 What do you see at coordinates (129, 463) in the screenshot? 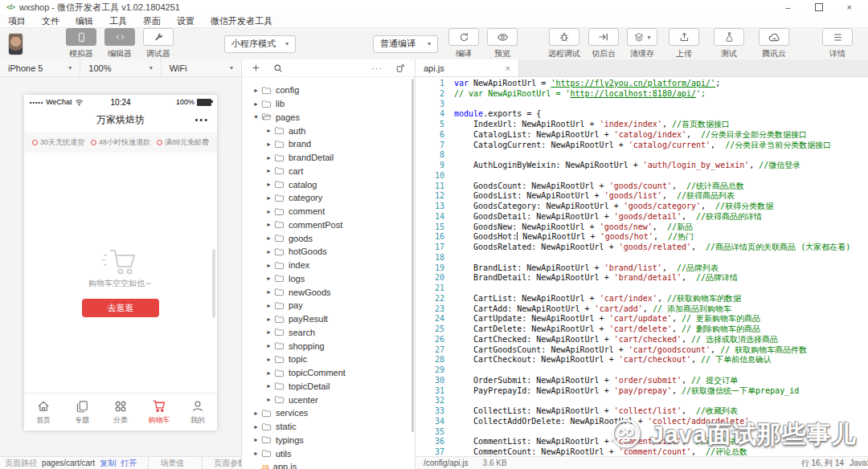
I see `open-path-link: 打开` at bounding box center [129, 463].